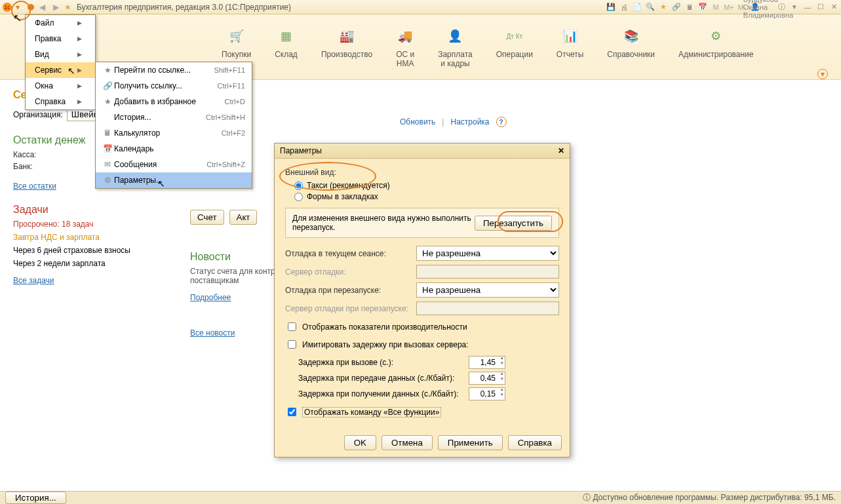 This screenshot has height=504, width=841. What do you see at coordinates (515, 36) in the screenshot?
I see `dtkt-icon: Дт Кт` at bounding box center [515, 36].